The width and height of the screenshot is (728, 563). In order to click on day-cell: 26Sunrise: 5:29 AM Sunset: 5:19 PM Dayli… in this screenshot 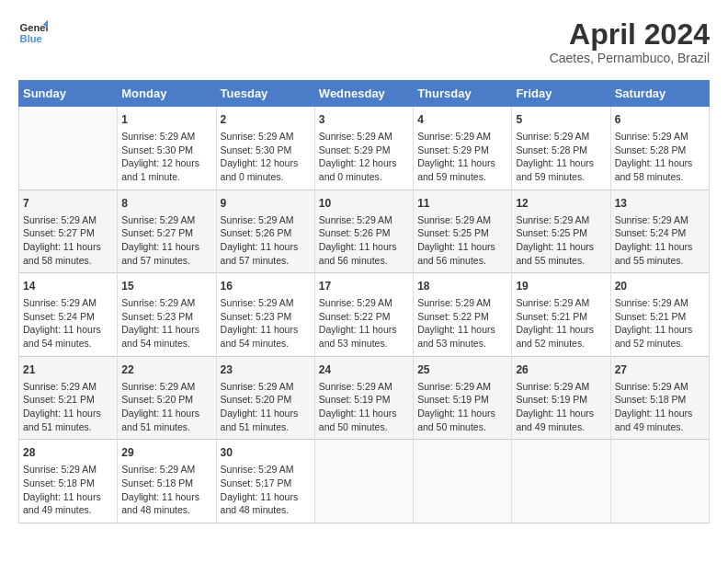, I will do `click(561, 397)`.